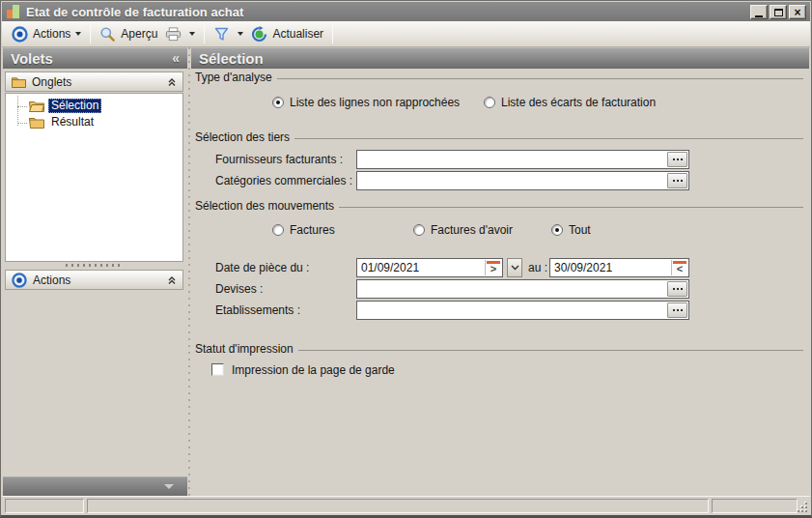 The width and height of the screenshot is (812, 518). Describe the element at coordinates (523, 159) in the screenshot. I see `fournisseurs-field` at that location.